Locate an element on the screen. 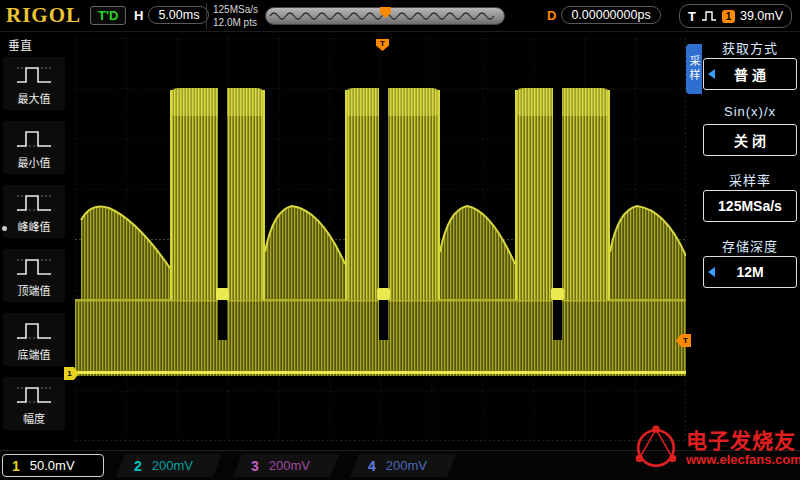 The height and width of the screenshot is (480, 800). trigger-group: T 1 39.0mV is located at coordinates (736, 16).